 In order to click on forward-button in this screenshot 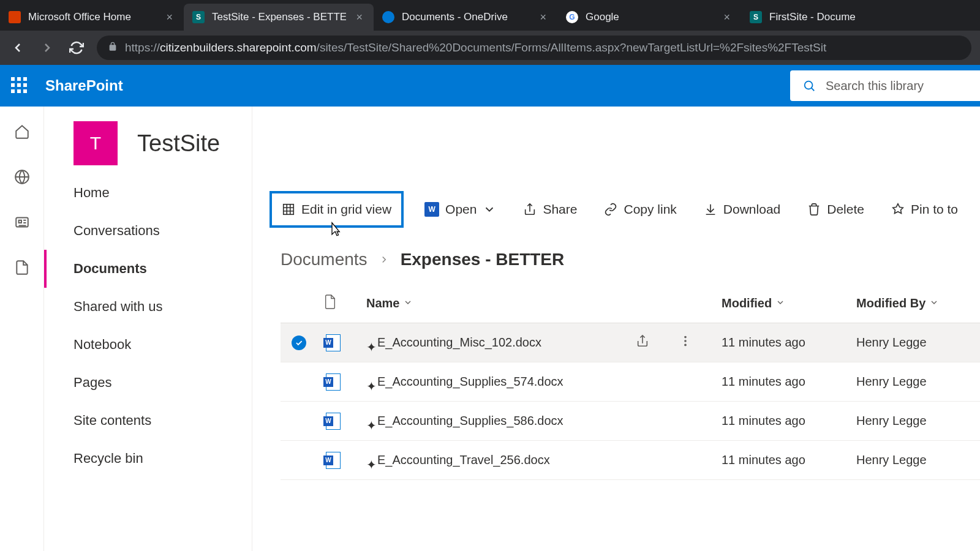, I will do `click(47, 48)`.